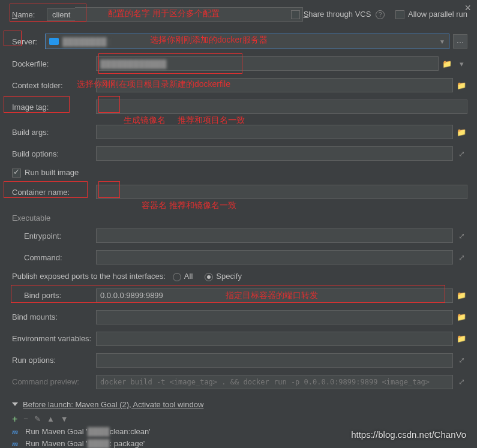 This screenshot has width=477, height=448. I want to click on runopts-input, so click(275, 360).